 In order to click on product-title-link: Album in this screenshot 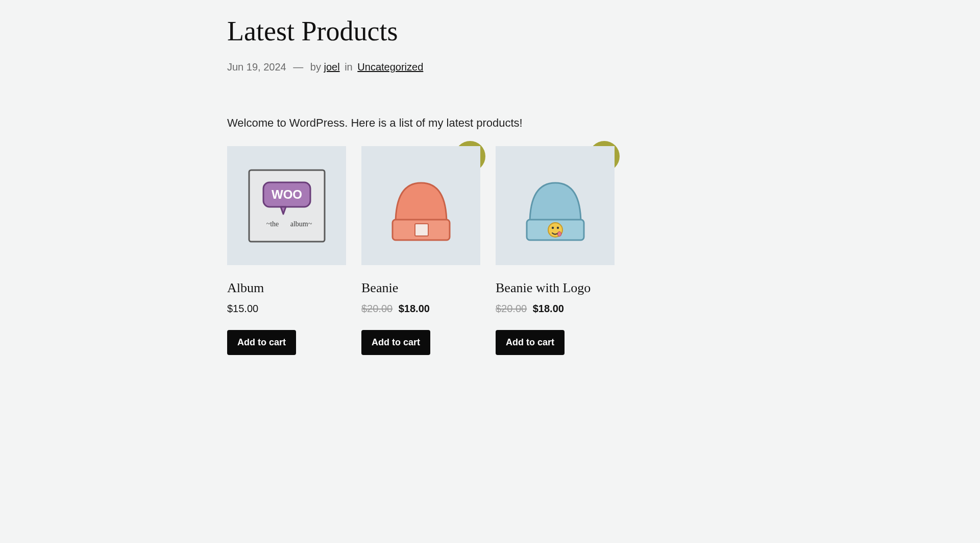, I will do `click(246, 288)`.